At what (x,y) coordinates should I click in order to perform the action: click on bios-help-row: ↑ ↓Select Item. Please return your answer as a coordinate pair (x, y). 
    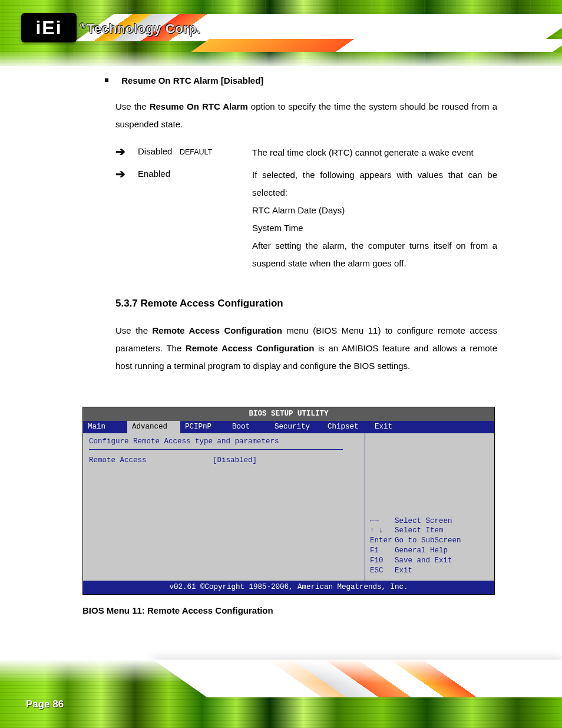
    Looking at the image, I should click on (430, 531).